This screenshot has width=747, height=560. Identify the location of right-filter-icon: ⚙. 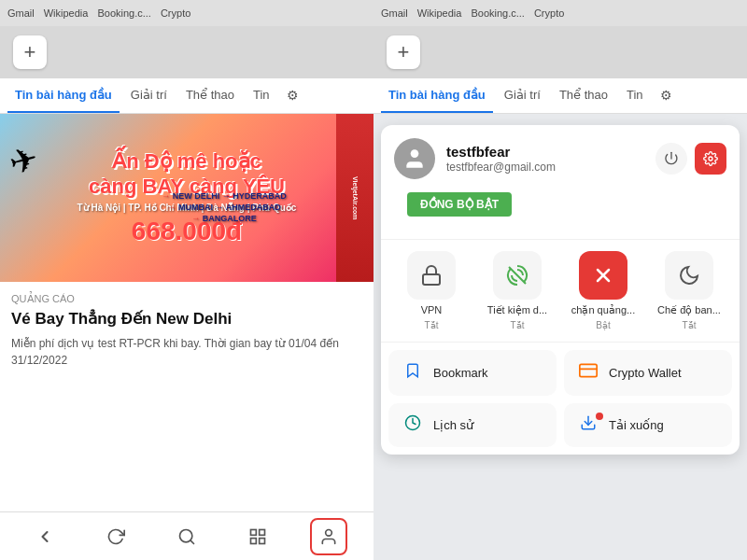
(667, 95).